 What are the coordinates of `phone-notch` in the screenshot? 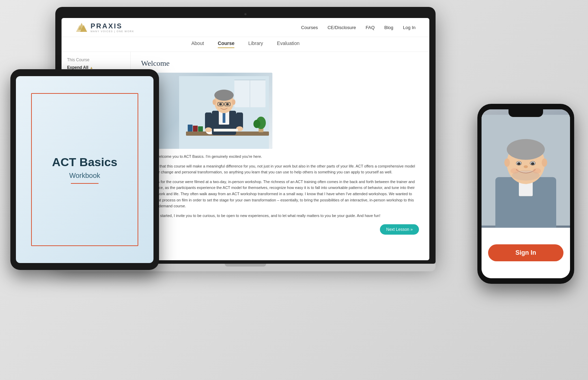 It's located at (526, 113).